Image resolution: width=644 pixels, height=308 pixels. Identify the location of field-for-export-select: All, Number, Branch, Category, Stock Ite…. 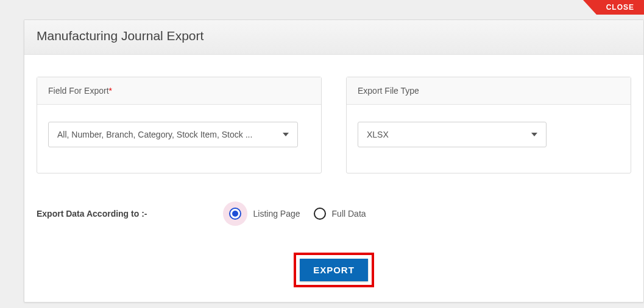
(173, 135).